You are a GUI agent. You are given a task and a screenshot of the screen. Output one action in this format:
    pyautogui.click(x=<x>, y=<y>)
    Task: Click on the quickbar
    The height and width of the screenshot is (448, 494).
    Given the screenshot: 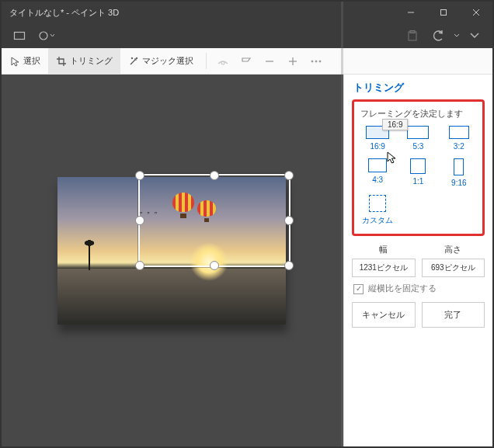 What is the action you would take?
    pyautogui.click(x=247, y=36)
    